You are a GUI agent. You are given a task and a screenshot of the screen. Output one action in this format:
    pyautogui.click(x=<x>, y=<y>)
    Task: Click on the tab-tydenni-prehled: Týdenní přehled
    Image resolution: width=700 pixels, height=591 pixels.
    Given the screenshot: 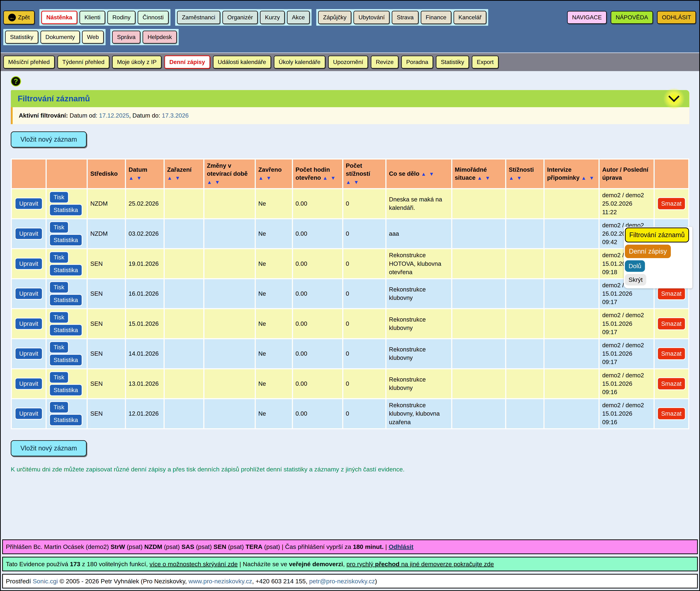 What is the action you would take?
    pyautogui.click(x=83, y=62)
    